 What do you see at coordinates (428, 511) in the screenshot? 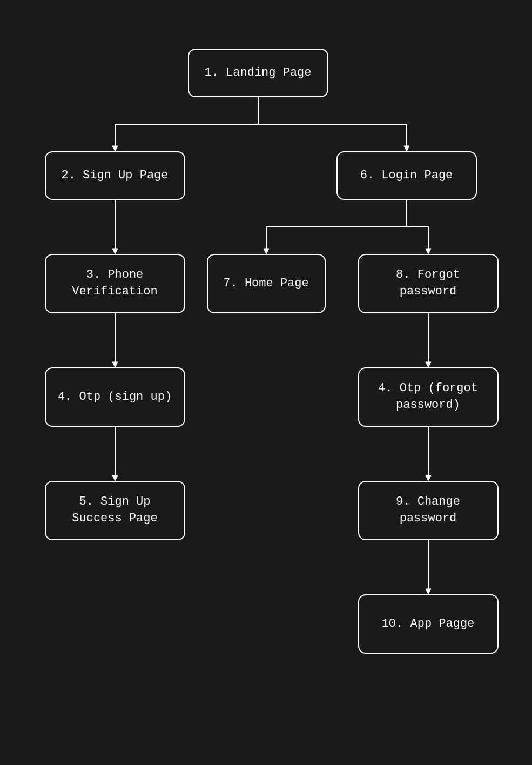
I see `node-change_pwd: 9. Change password` at bounding box center [428, 511].